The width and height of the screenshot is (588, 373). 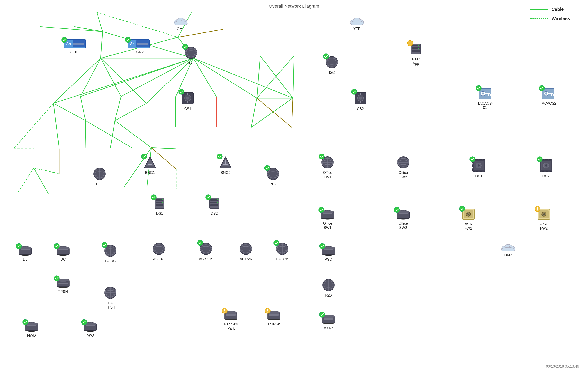 What do you see at coordinates (537, 209) in the screenshot?
I see `status-badge-asafw2` at bounding box center [537, 209].